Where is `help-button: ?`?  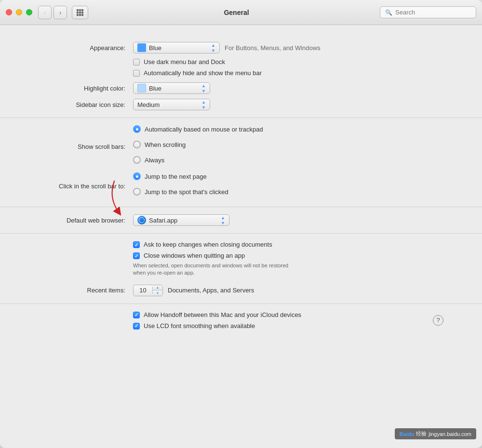 help-button: ? is located at coordinates (438, 320).